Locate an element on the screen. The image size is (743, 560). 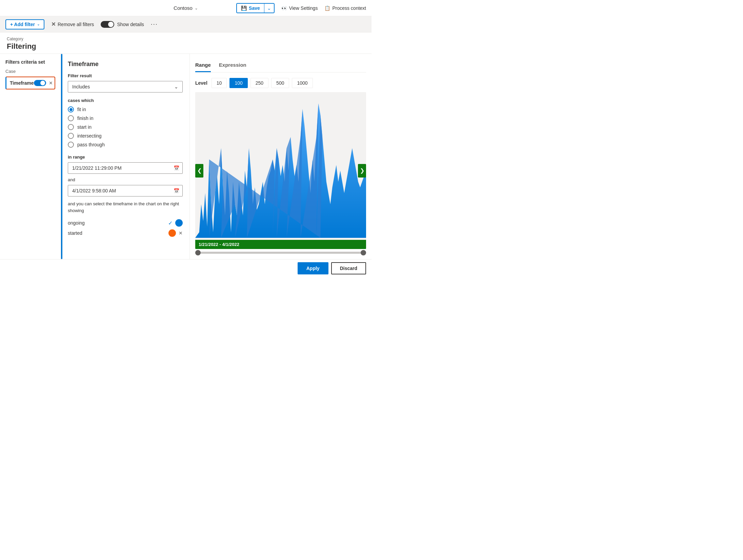
range-slider is located at coordinates (281, 253).